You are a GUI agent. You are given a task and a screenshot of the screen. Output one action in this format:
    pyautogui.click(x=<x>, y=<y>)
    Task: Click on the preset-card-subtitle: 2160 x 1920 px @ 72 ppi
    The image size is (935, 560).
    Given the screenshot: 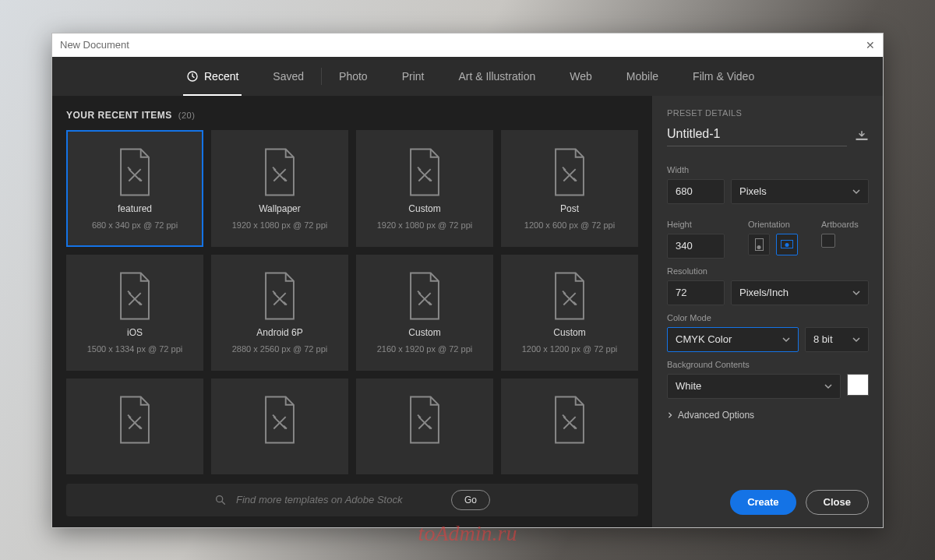 What is the action you would take?
    pyautogui.click(x=425, y=349)
    